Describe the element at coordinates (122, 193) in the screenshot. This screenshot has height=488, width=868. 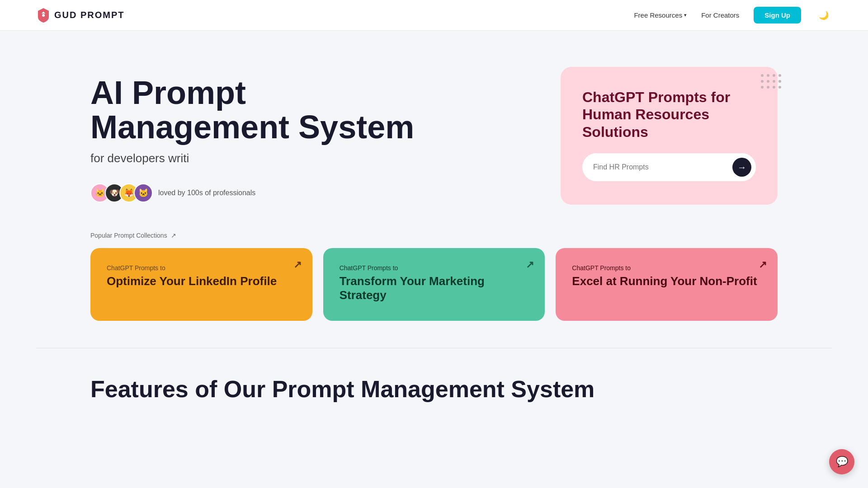
I see `avatar-stack: 🐱 🐶 🦊 🐱` at that location.